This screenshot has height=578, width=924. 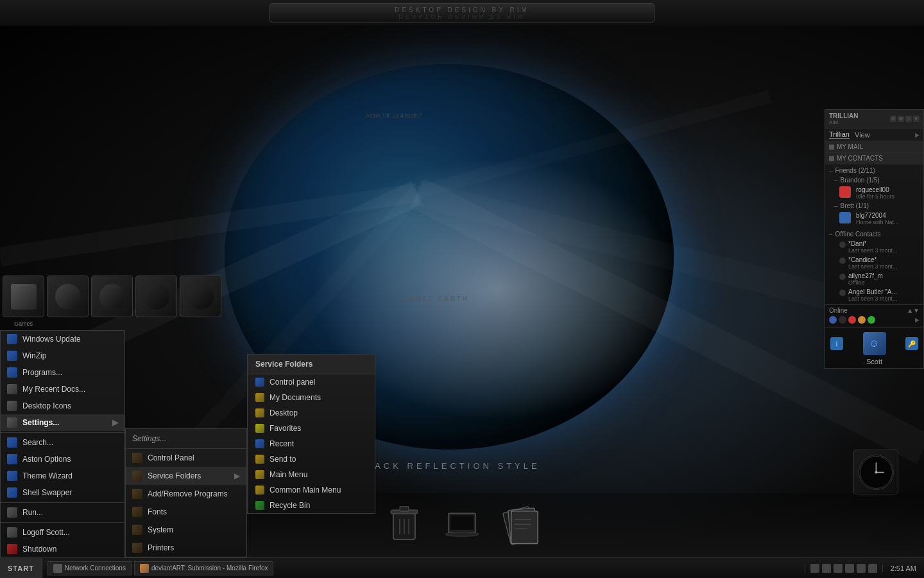 What do you see at coordinates (838, 311) in the screenshot?
I see `trillian-status-label: Online` at bounding box center [838, 311].